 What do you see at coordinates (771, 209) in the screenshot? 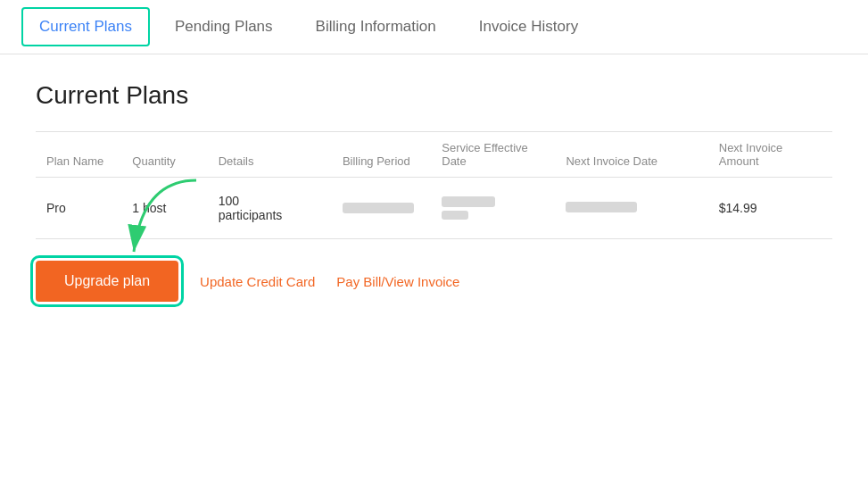
I see `cell-next-invoice-amount: $14.99` at bounding box center [771, 209].